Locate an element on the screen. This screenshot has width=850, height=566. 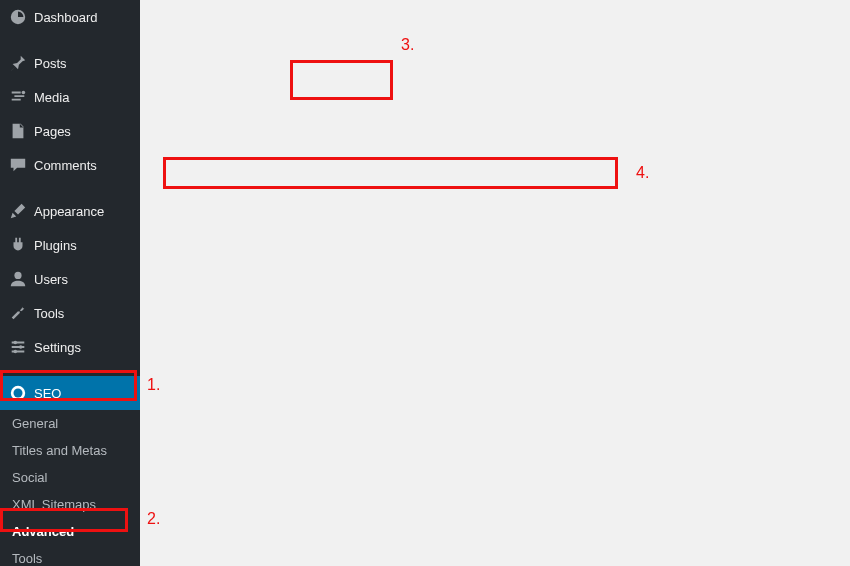
dashboard-icon is located at coordinates (18, 17).